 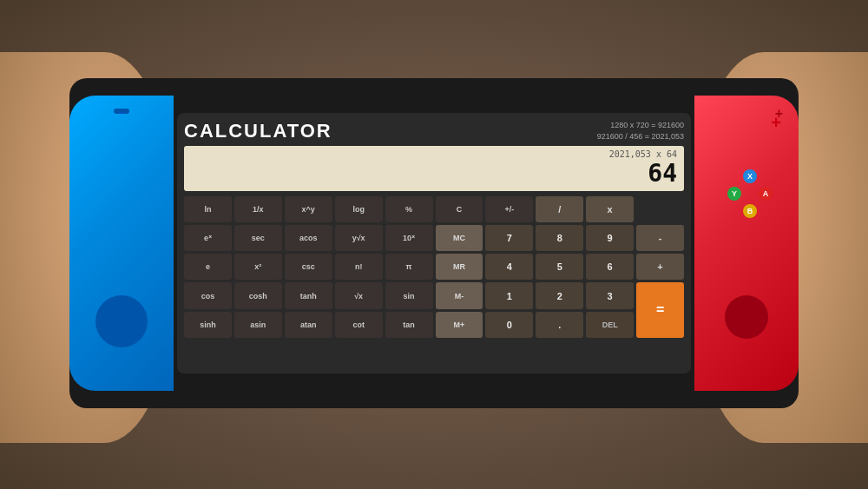 I want to click on calc-btn-.: ., so click(x=559, y=325).